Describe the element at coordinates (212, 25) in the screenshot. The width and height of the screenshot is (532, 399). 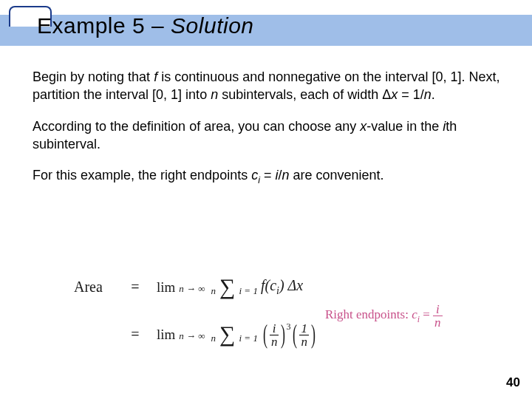
I see `title-solution: Solution` at that location.